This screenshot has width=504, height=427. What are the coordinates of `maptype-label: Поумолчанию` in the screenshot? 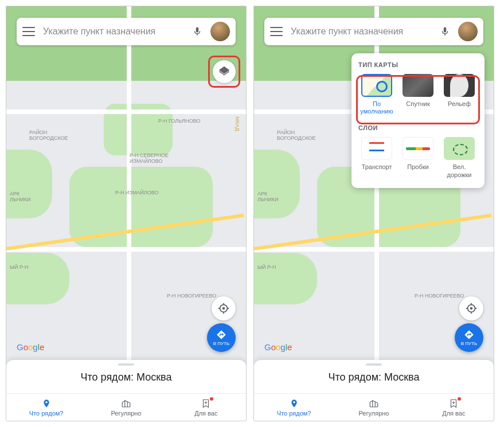 It's located at (376, 108).